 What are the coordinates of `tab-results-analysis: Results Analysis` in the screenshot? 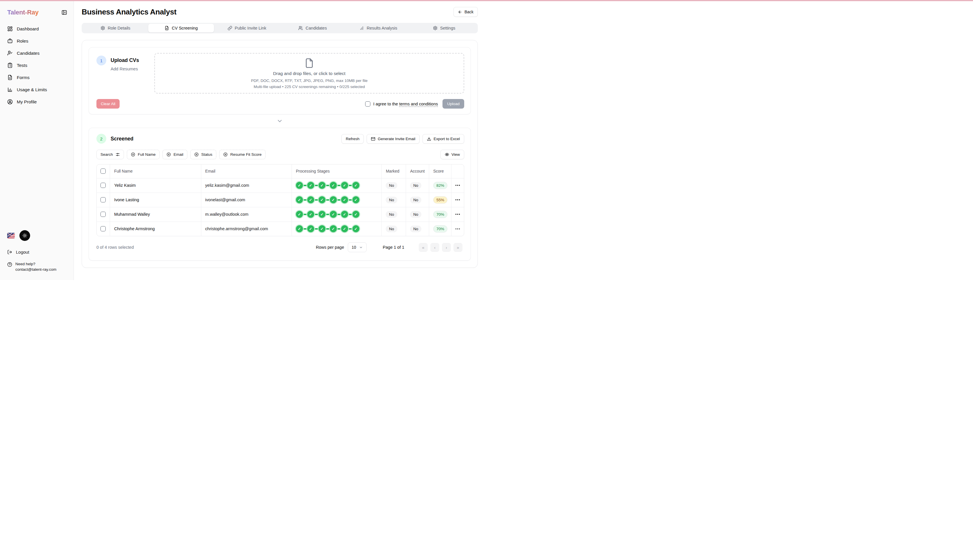 It's located at (378, 28).